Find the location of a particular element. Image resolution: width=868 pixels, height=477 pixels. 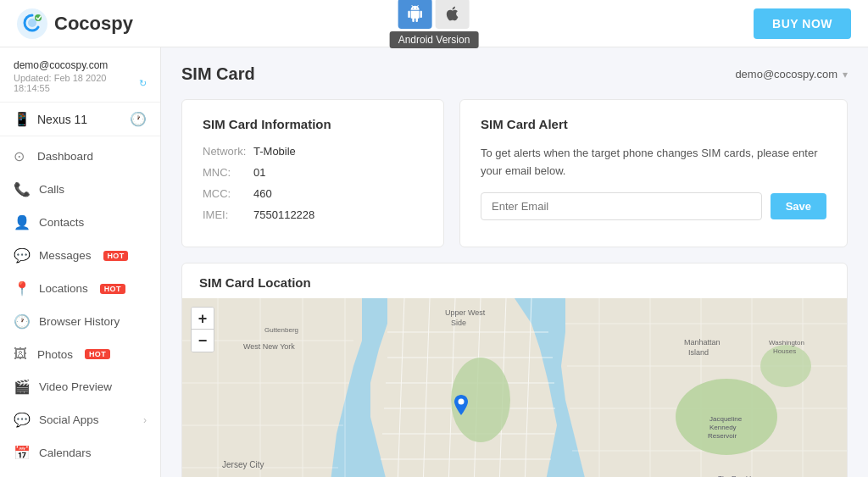

svg-text: Jersey City is located at coordinates (242, 464).